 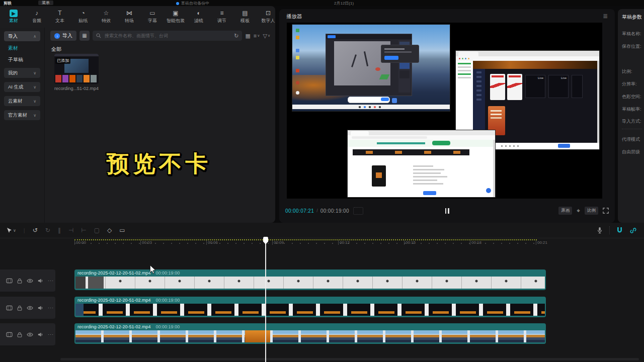 I want to click on player-menu-icon: ≣, so click(x=605, y=16).